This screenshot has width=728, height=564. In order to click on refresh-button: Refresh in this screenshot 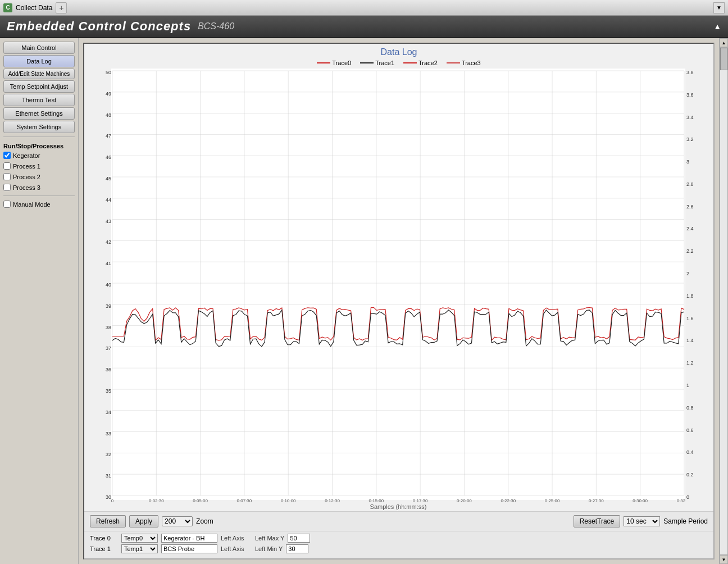, I will do `click(108, 521)`.